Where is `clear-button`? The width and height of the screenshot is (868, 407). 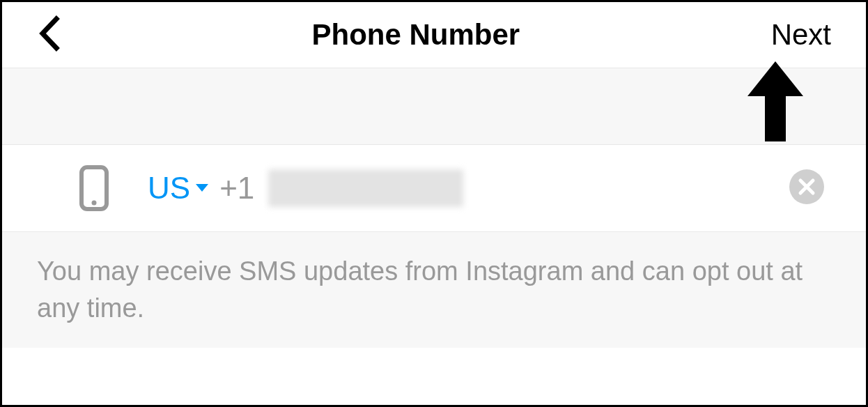 clear-button is located at coordinates (807, 188).